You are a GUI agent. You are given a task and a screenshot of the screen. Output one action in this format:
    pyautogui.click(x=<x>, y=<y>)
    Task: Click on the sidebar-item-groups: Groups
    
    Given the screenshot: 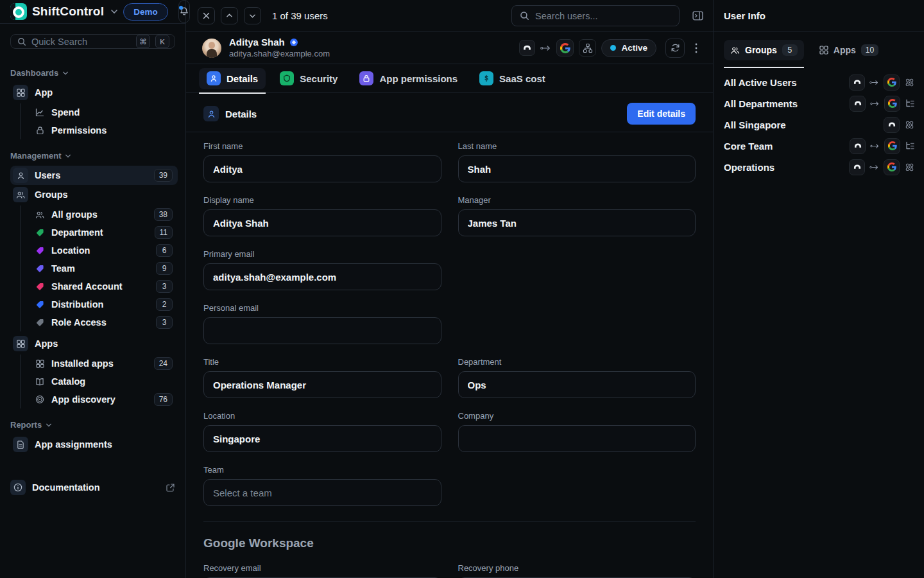 What is the action you would take?
    pyautogui.click(x=94, y=195)
    